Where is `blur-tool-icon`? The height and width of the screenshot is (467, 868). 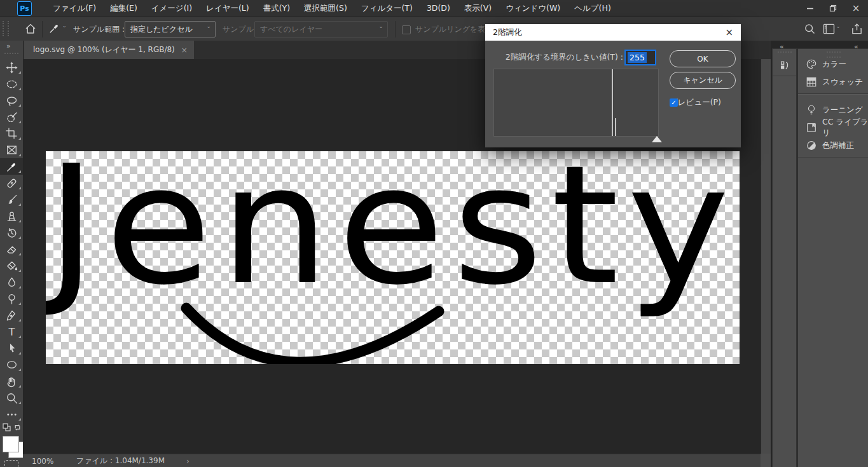
blur-tool-icon is located at coordinates (11, 282).